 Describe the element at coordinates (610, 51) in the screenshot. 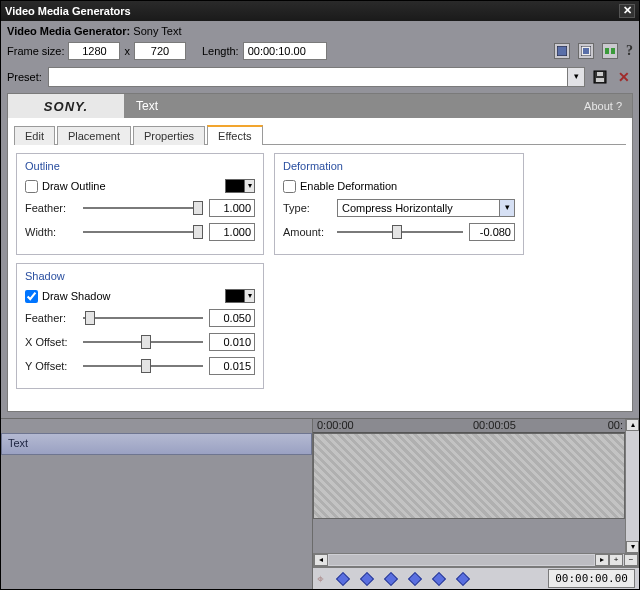

I see `split-icon` at that location.